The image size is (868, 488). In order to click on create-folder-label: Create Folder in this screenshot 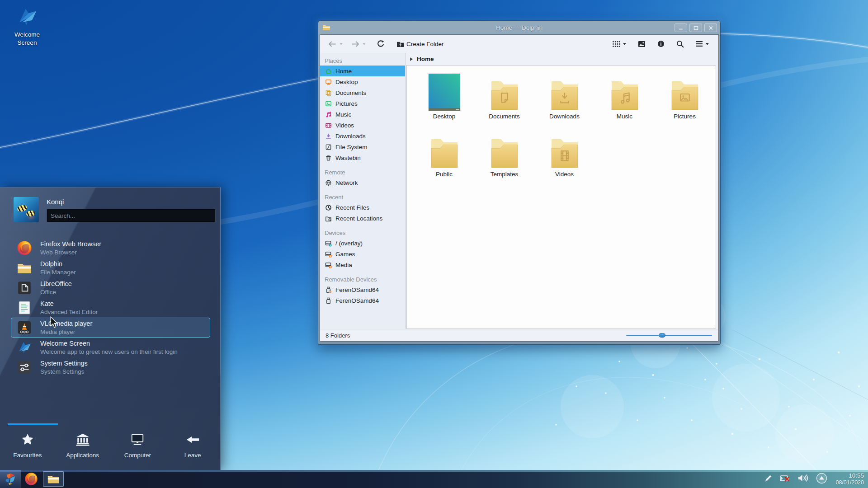, I will do `click(425, 44)`.